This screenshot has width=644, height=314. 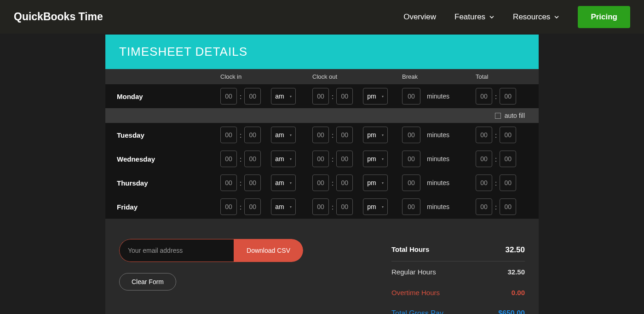 I want to click on column-headers: Clock in Clock out Break Total, so click(x=322, y=76).